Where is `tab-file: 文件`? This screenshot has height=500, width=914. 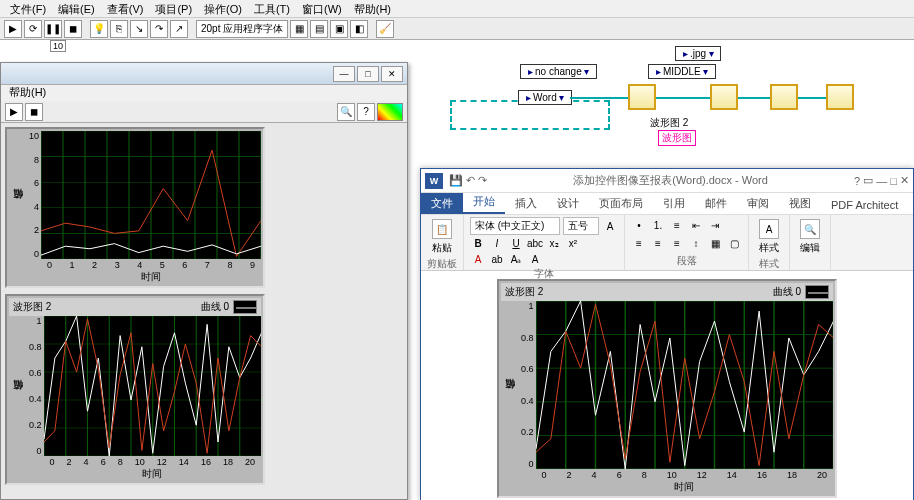 tab-file: 文件 is located at coordinates (442, 204).